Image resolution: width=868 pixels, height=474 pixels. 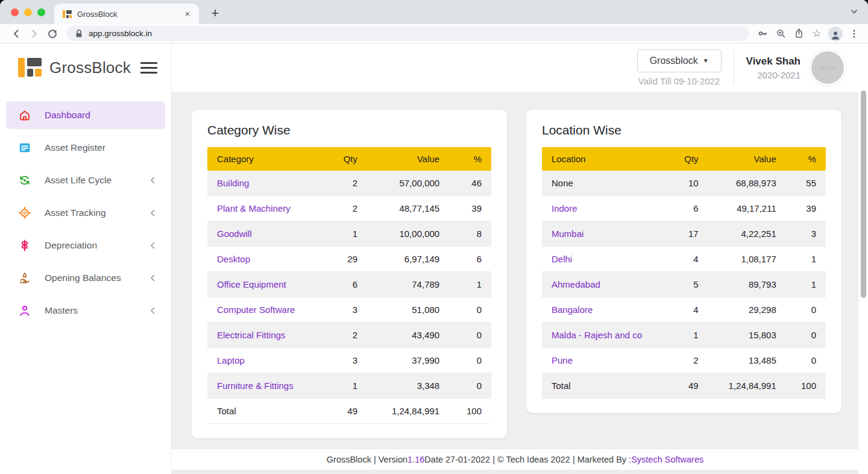 I want to click on col-header-location: Location, so click(x=605, y=159).